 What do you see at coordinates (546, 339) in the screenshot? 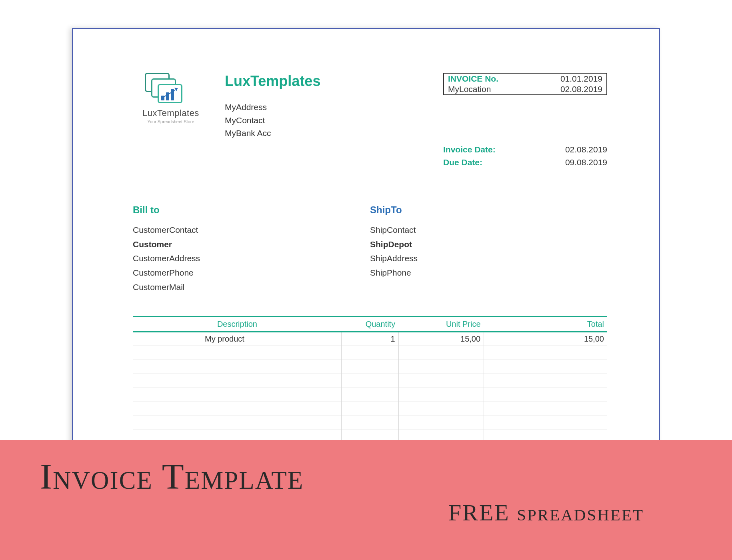
I see `cell-total: 15,00` at bounding box center [546, 339].